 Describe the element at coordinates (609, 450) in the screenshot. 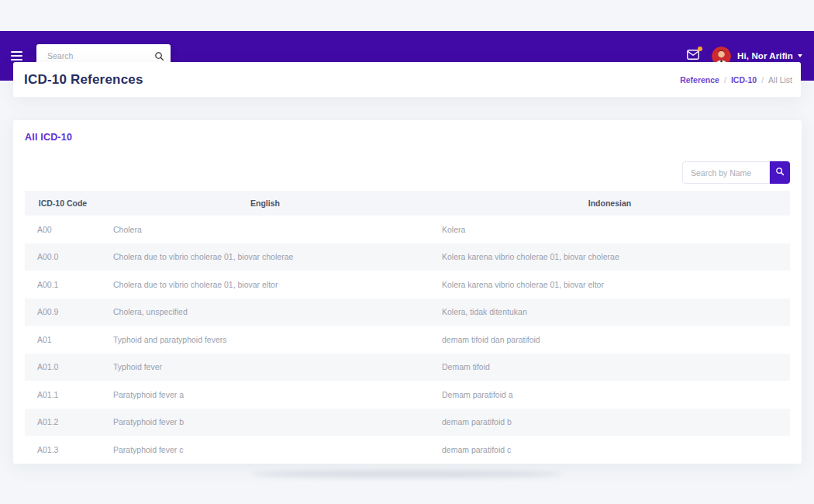

I see `cell-indonesian: demam paratifoid c` at that location.